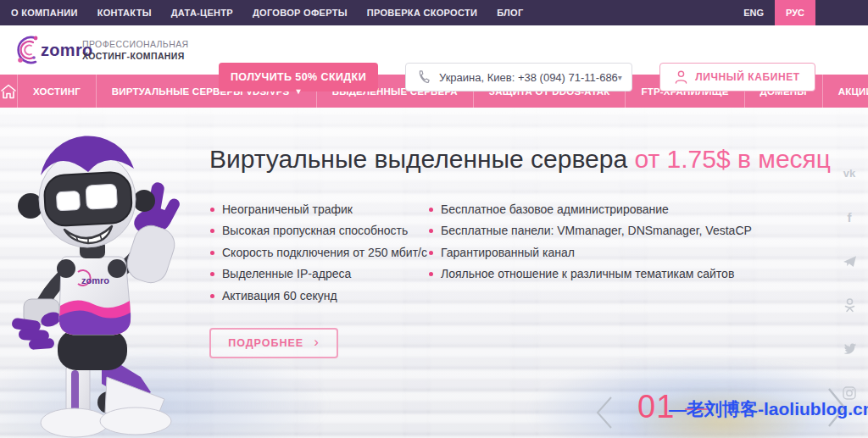  I want to click on nav-promotions: АКЦИИ, so click(846, 91).